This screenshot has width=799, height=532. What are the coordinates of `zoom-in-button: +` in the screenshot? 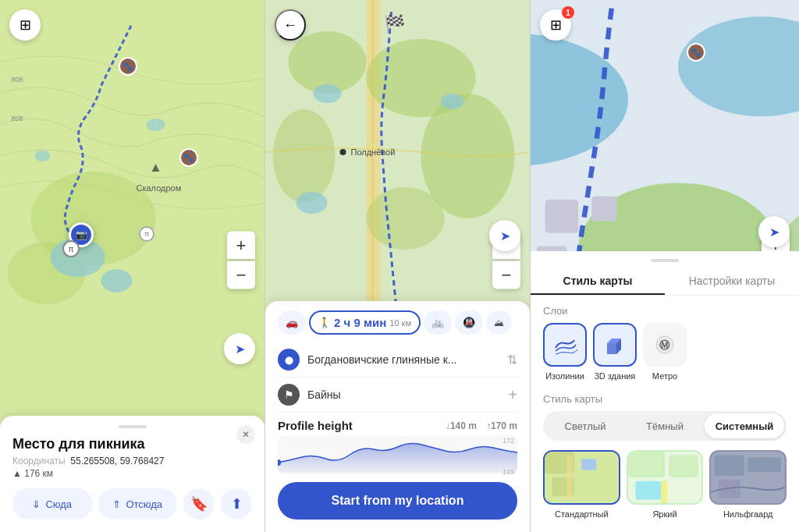 It's located at (241, 246).